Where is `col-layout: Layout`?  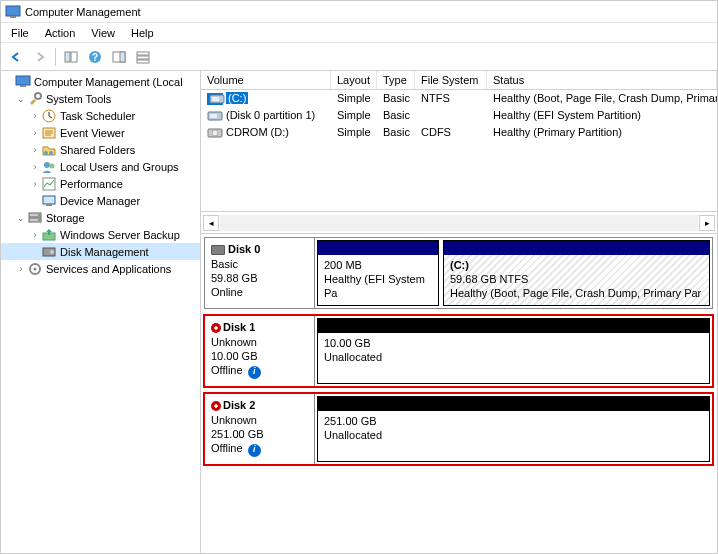
col-layout: Layout is located at coordinates (354, 80).